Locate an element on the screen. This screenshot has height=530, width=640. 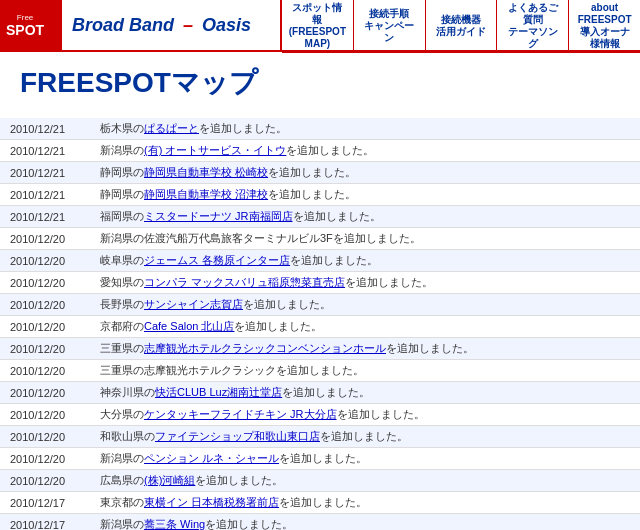
entry-prefix: 和歌山県の is located at coordinates (128, 436).